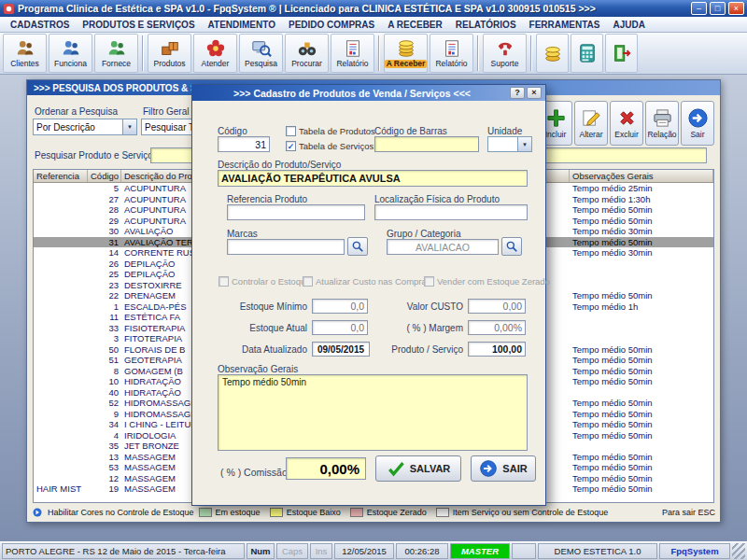 The height and width of the screenshot is (560, 747). What do you see at coordinates (331, 24) in the screenshot?
I see `menu-pedido-compras: PEDIDO COMPRAS` at bounding box center [331, 24].